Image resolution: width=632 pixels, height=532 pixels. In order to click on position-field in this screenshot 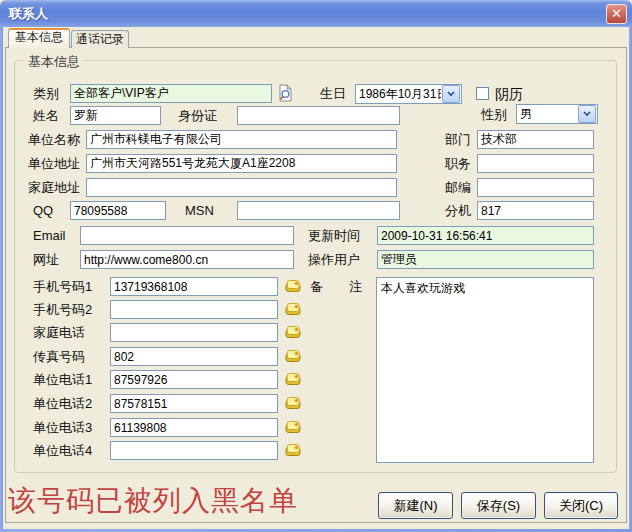, I will do `click(536, 164)`.